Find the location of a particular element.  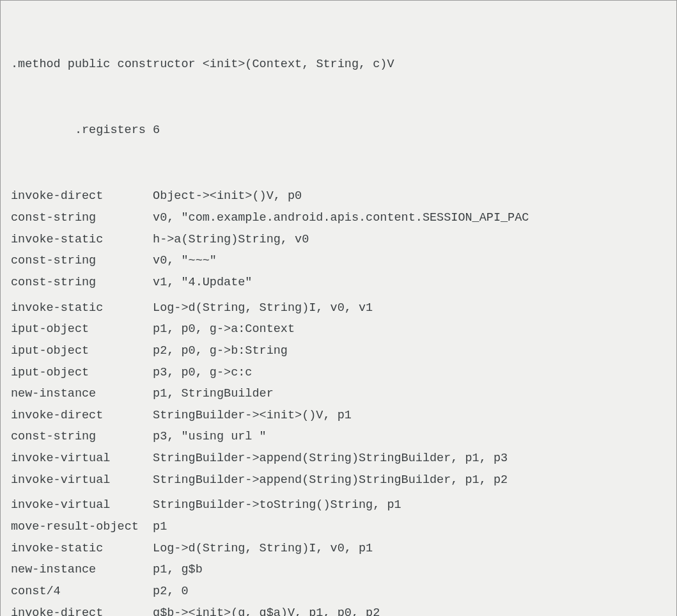

operands: g$b-><init>(g, g$a)V, p1, p0, p2 is located at coordinates (266, 612).